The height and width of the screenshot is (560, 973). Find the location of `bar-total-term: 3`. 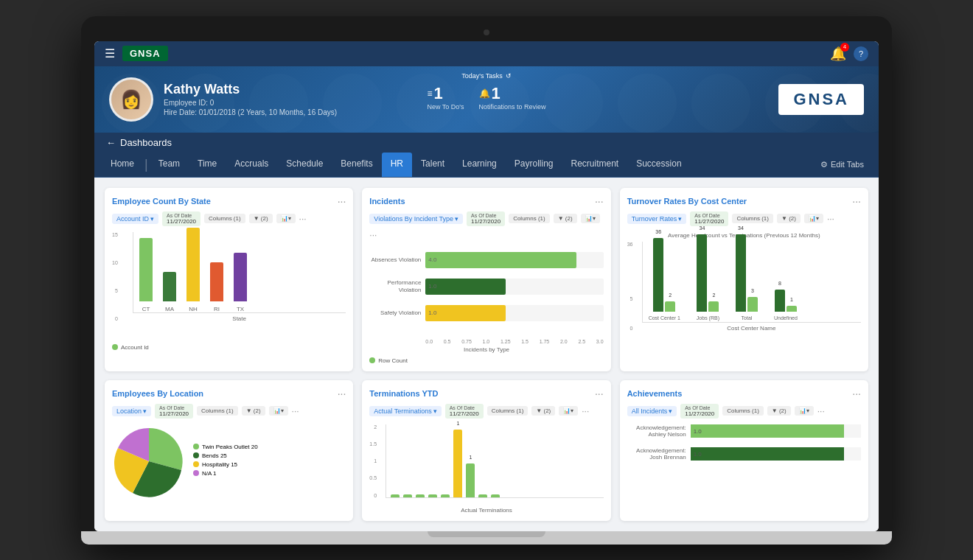

bar-total-term: 3 is located at coordinates (753, 304).